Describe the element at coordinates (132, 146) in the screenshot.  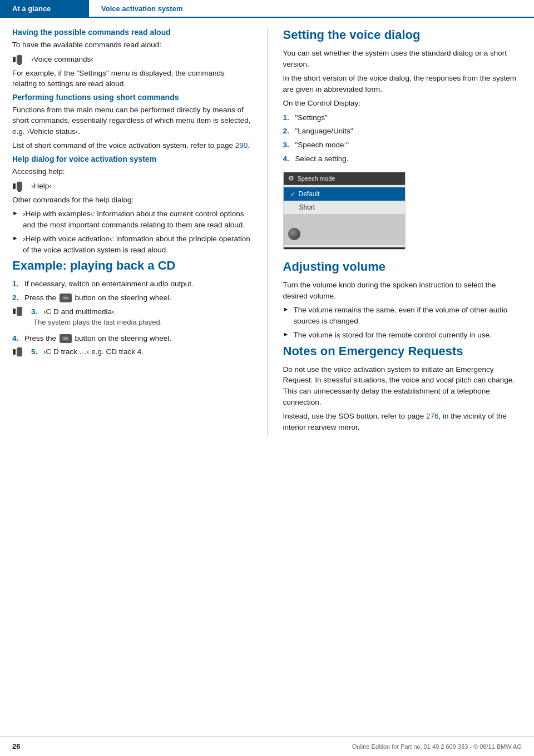
I see `short-commands-body2: List of short command of the voice activ…` at that location.